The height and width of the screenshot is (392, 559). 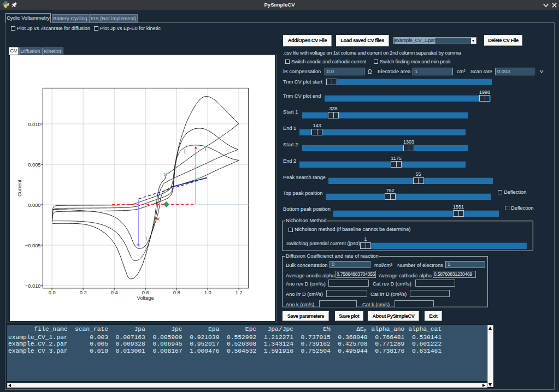 I want to click on svg-text: 0.8, so click(x=177, y=293).